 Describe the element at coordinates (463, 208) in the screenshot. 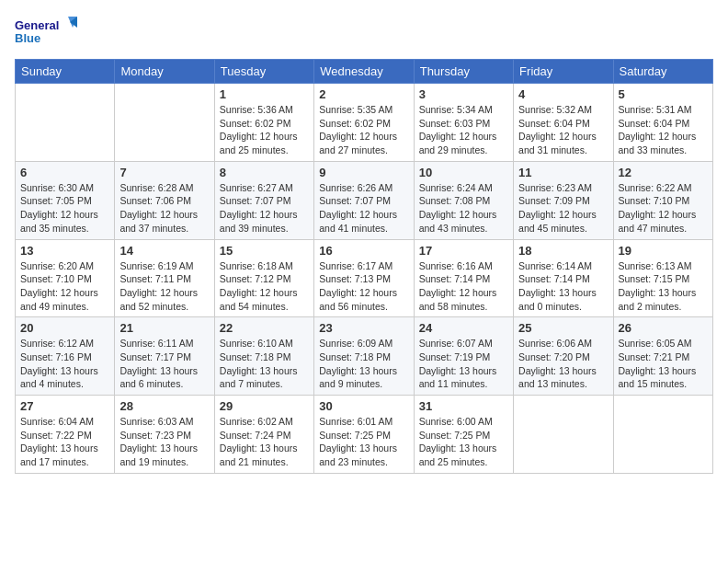

I see `day-info: Sunrise: 6:24 AM Sunset: 7:08 PM Dayligh…` at that location.